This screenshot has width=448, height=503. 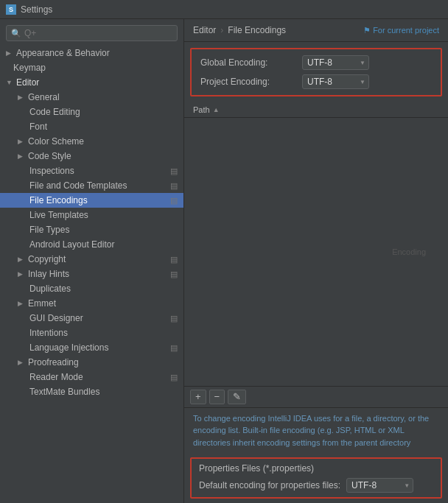 I want to click on sidebar-item-reader-mode: Reader Mode ▤, so click(x=91, y=377).